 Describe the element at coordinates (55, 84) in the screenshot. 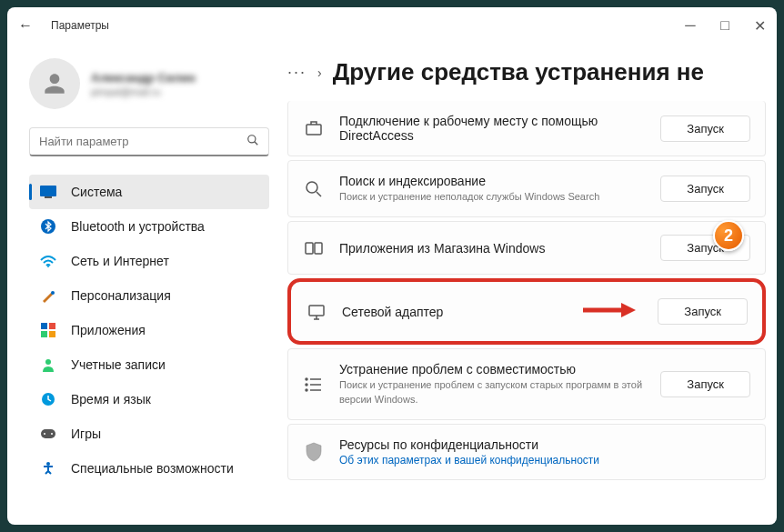

I see `avatar` at that location.